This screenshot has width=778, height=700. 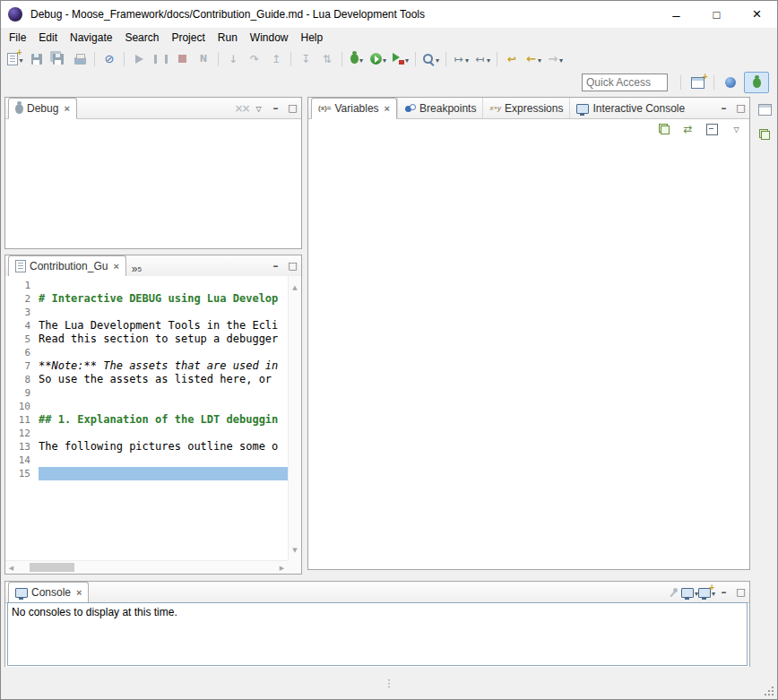 I want to click on editor-line-number: 9, so click(x=22, y=393).